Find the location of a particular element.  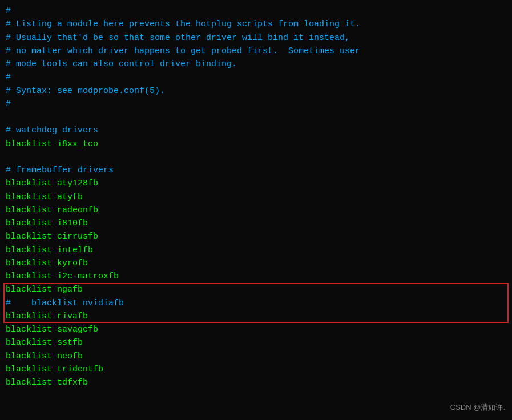

line-27: blacklist neofb is located at coordinates (256, 356).